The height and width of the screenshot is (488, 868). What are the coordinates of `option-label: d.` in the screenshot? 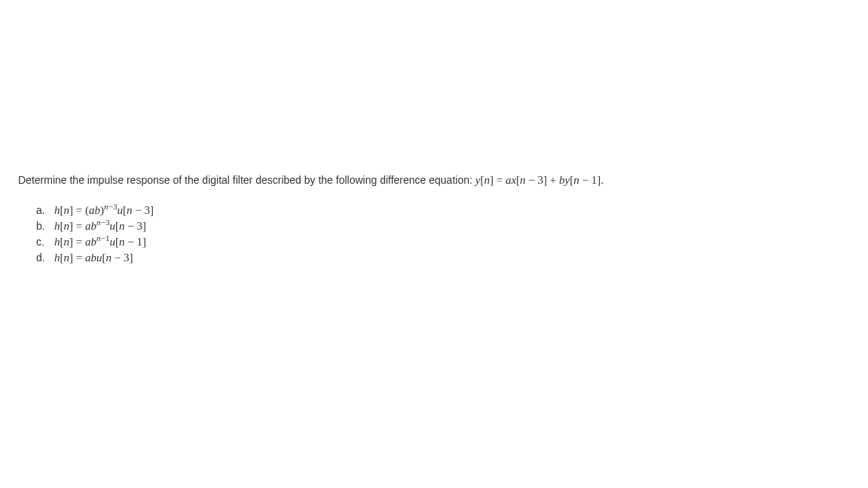 It's located at (45, 258).